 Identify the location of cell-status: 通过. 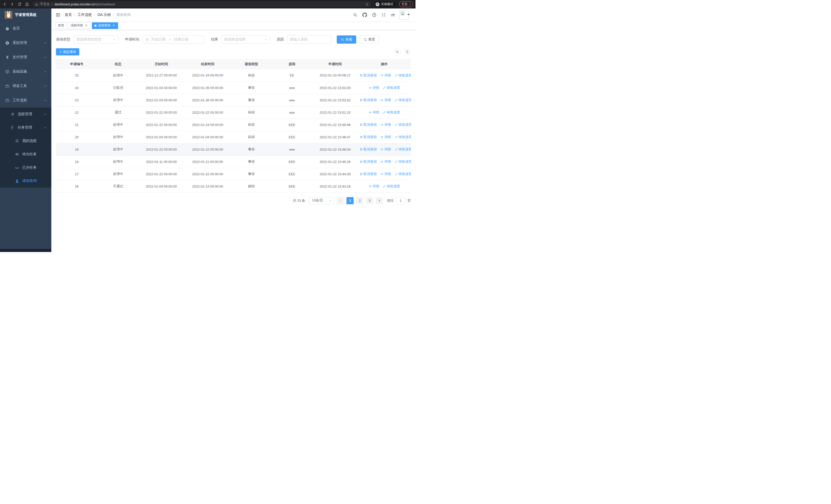
(118, 113).